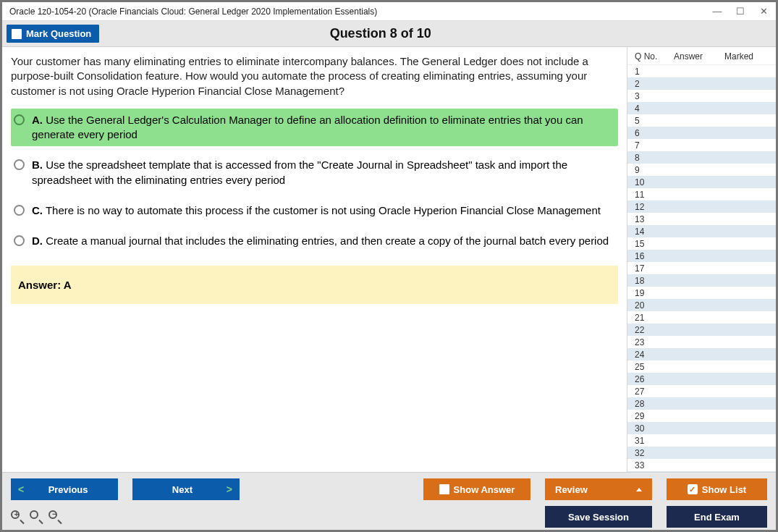 The height and width of the screenshot is (532, 778). What do you see at coordinates (716, 517) in the screenshot?
I see `end-exam-button: End Exam` at bounding box center [716, 517].